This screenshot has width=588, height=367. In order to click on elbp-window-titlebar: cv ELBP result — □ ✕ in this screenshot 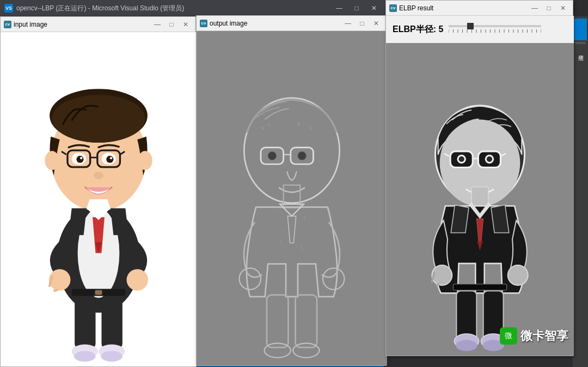, I will do `click(479, 8)`.